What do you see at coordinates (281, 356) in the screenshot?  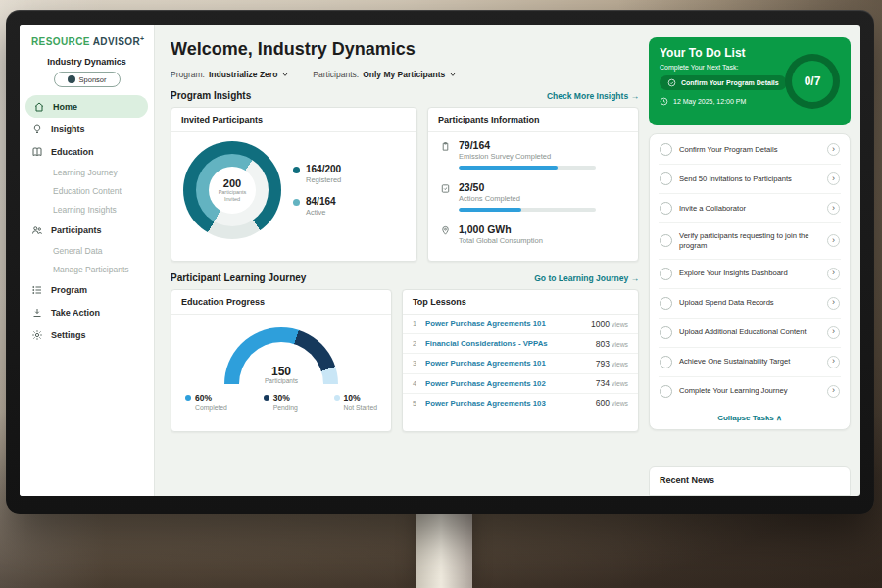 I see `education-gauge: 150 Participants` at bounding box center [281, 356].